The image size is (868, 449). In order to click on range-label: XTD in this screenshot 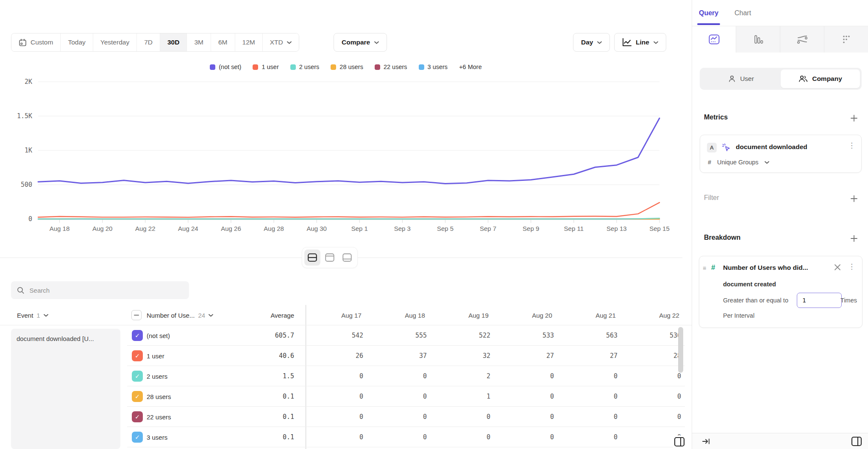, I will do `click(276, 42)`.